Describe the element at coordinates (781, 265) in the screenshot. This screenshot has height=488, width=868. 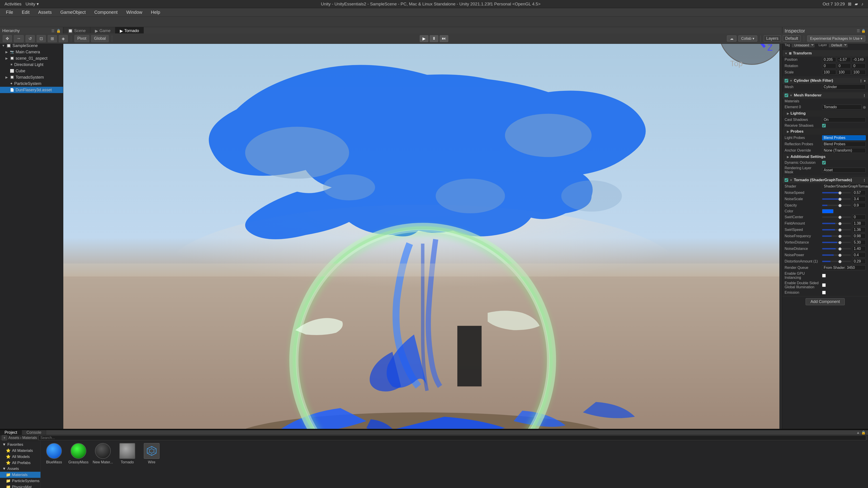
I see `viewport-vscrollbar` at that location.